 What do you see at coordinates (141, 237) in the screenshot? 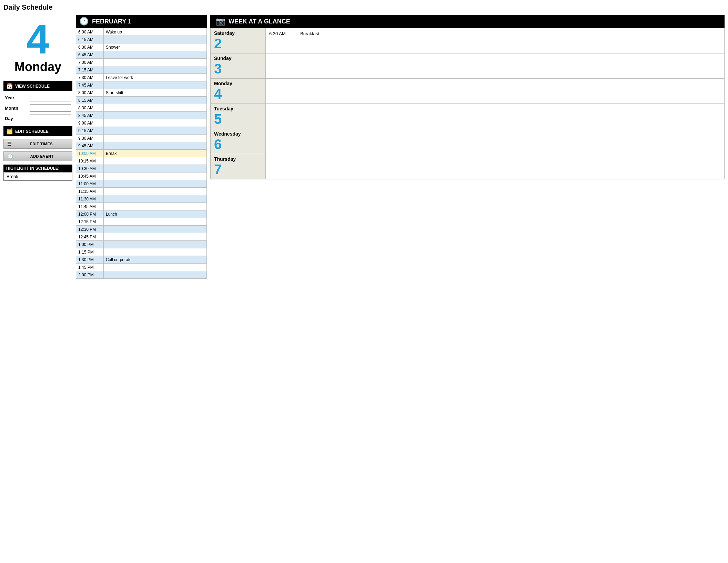
I see `schedule-row: 12:45 PM` at bounding box center [141, 237].